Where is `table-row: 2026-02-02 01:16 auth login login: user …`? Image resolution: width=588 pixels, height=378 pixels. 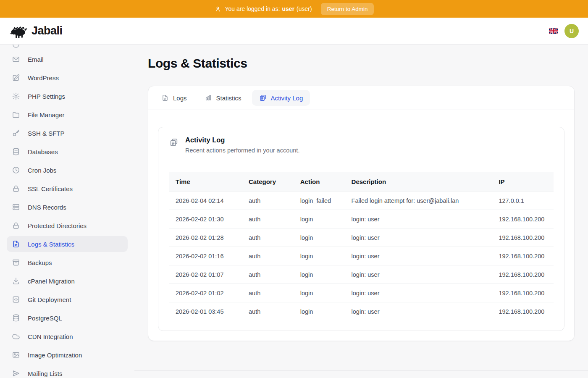 table-row: 2026-02-02 01:16 auth login login: user … is located at coordinates (361, 256).